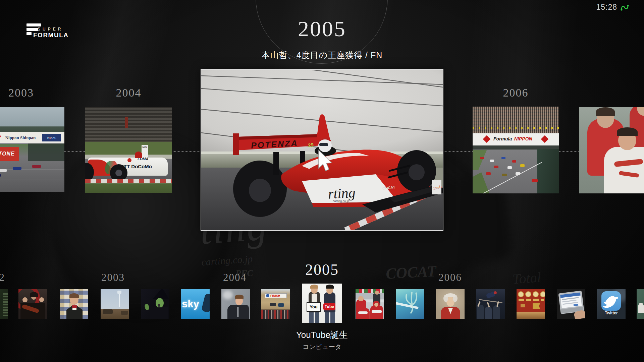  Describe the element at coordinates (119, 299) in the screenshot. I see `tower-shape` at that location.